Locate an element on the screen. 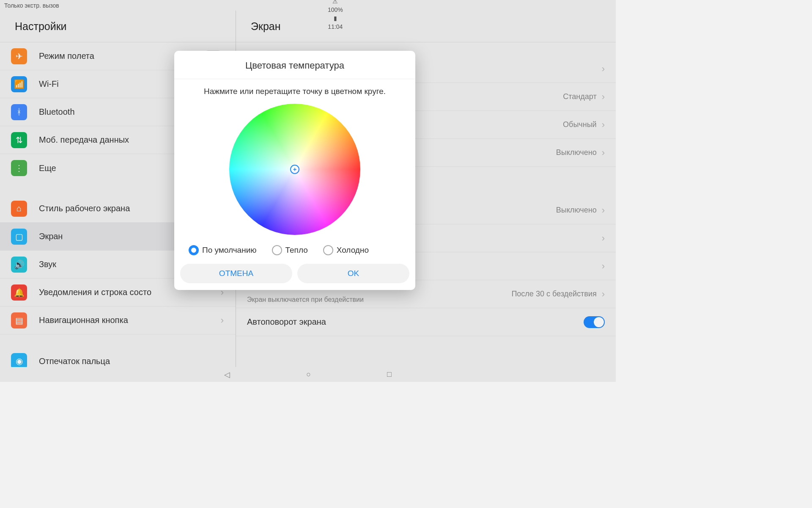 The height and width of the screenshot is (508, 812). radio-label-warm: Тепло is located at coordinates (297, 250).